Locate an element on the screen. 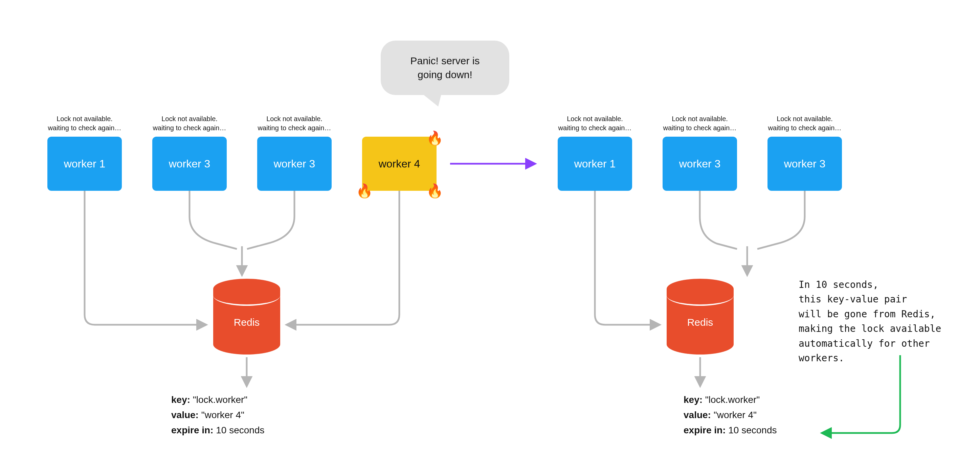  speech-bubble: Panic! server is going down! is located at coordinates (445, 68).